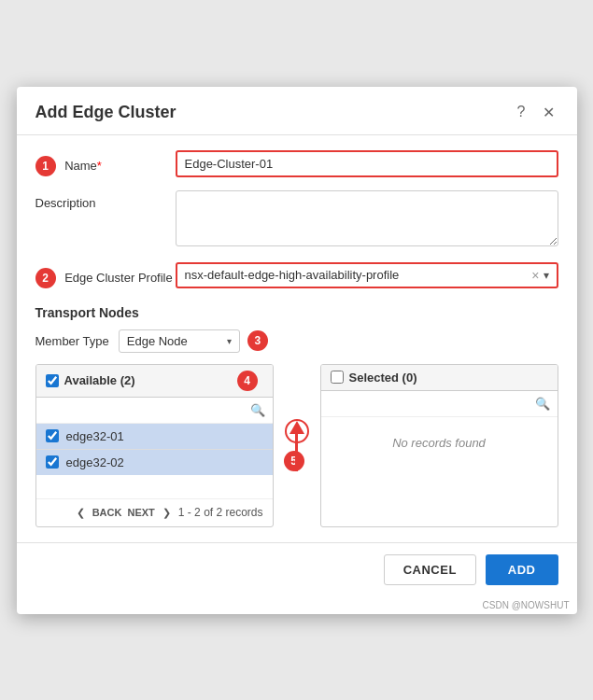 This screenshot has height=700, width=593. I want to click on available-column: Available (2) 4 🔍 edge32-01, so click(155, 446).